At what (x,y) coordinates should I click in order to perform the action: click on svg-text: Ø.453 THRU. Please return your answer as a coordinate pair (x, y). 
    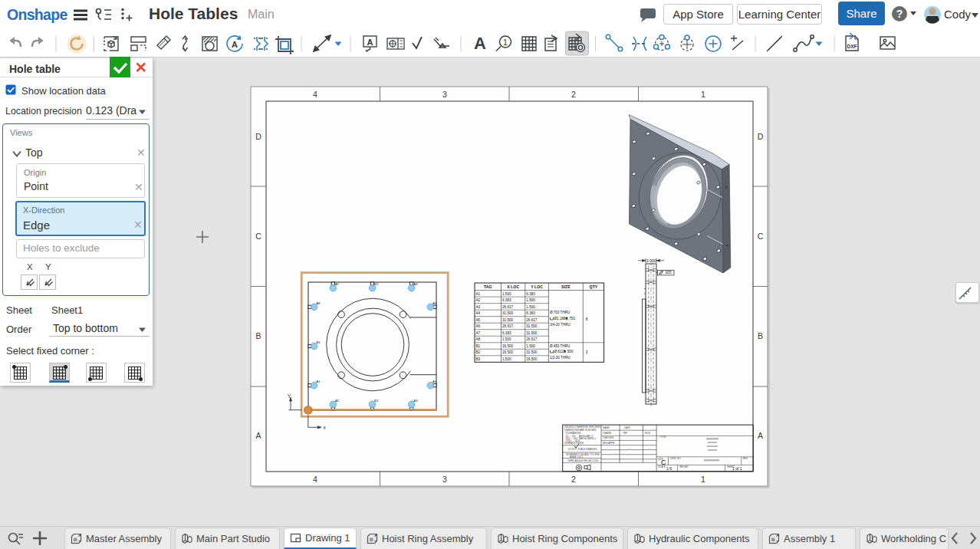
    Looking at the image, I should click on (560, 347).